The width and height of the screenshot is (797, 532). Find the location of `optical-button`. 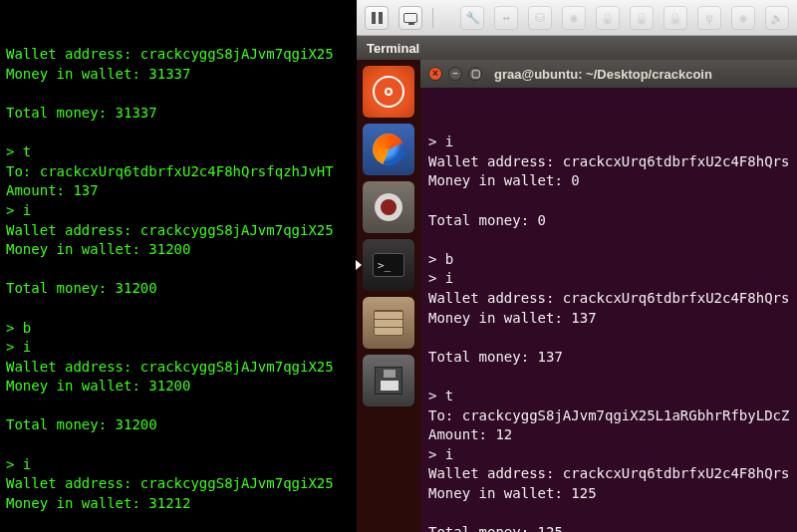

optical-button is located at coordinates (574, 18).